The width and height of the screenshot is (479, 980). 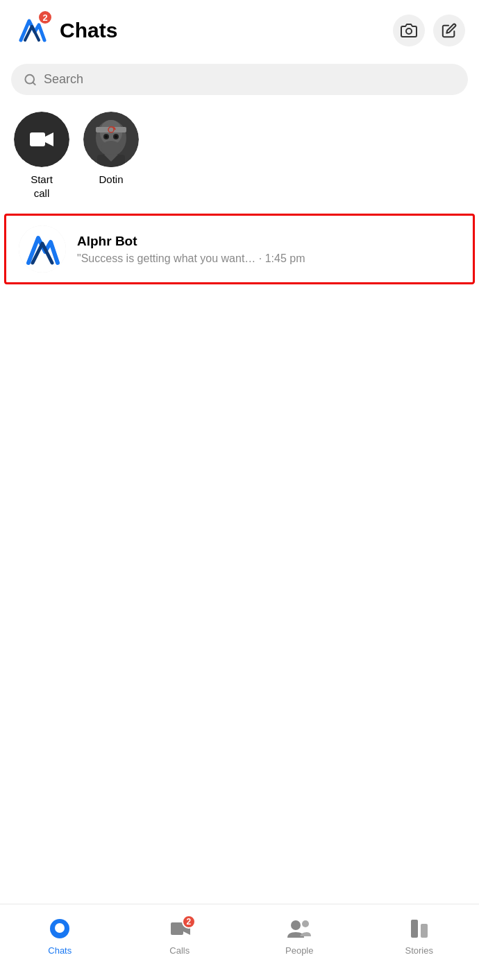 I want to click on chats-nav-label: Chats, so click(x=60, y=950).